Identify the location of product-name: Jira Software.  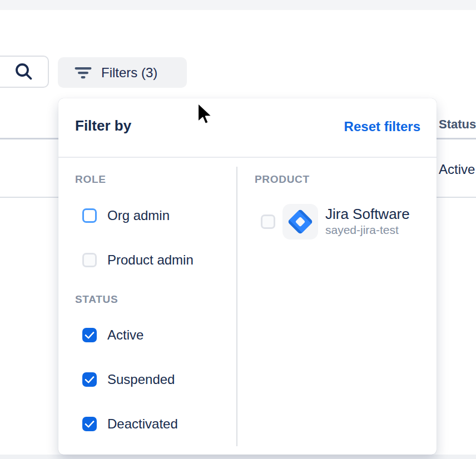
(368, 214).